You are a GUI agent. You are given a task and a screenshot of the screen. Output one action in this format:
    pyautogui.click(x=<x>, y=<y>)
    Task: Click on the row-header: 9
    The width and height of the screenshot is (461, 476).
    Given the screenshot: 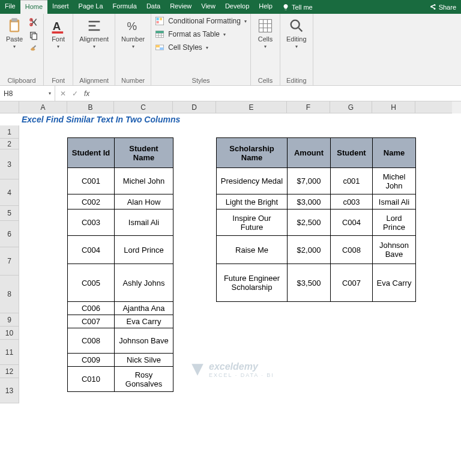 What is the action you would take?
    pyautogui.click(x=10, y=320)
    